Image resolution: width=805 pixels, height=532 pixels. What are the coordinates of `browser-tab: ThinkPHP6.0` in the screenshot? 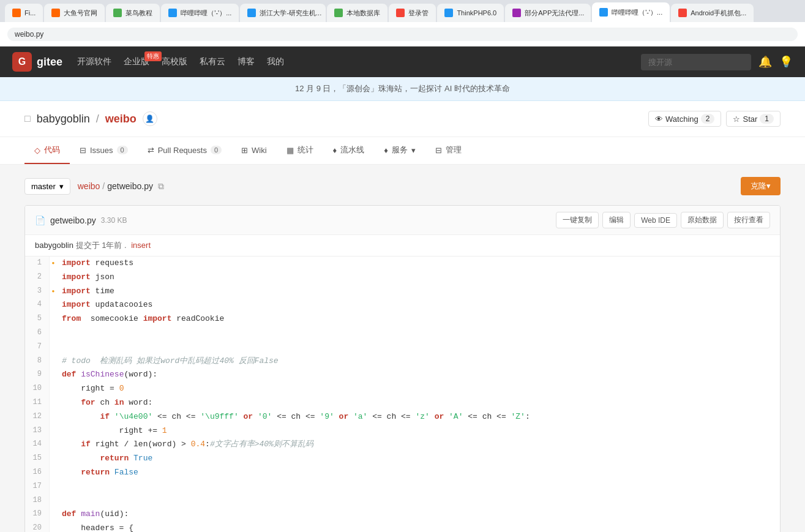 It's located at (470, 13).